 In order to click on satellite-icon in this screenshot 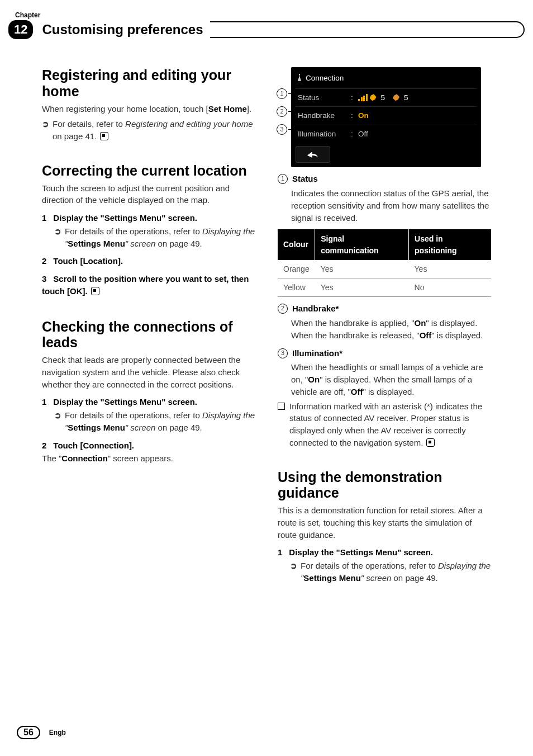, I will do `click(373, 97)`.